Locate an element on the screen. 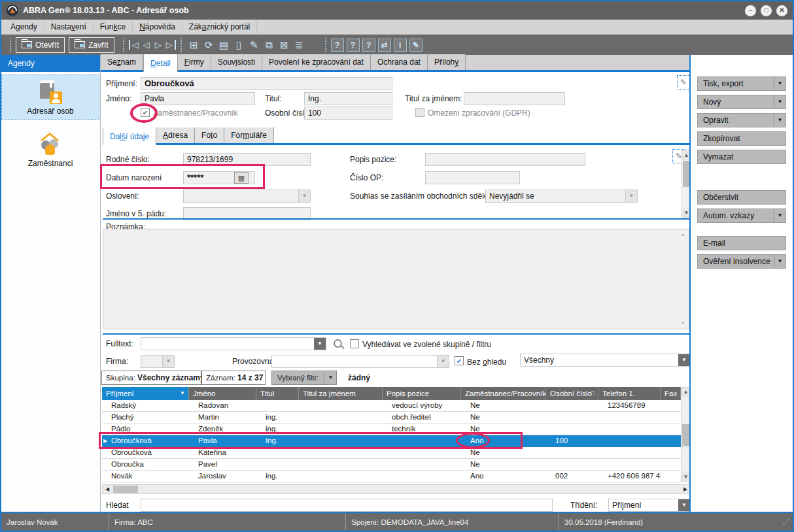 The width and height of the screenshot is (794, 532). tab-seznam: Seznam is located at coordinates (122, 62).